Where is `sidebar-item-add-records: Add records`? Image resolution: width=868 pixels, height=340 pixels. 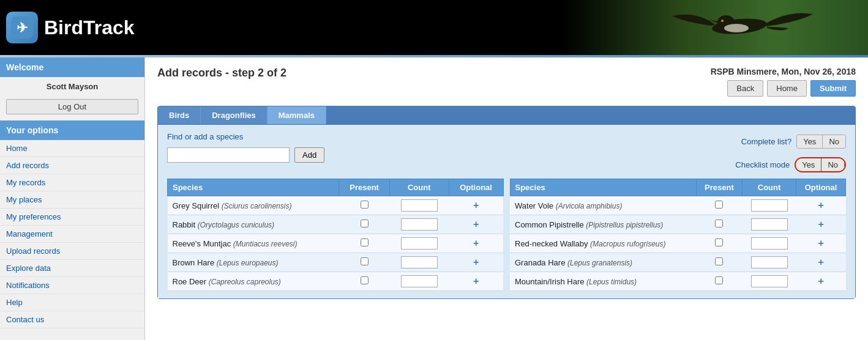
sidebar-item-add-records: Add records is located at coordinates (72, 166).